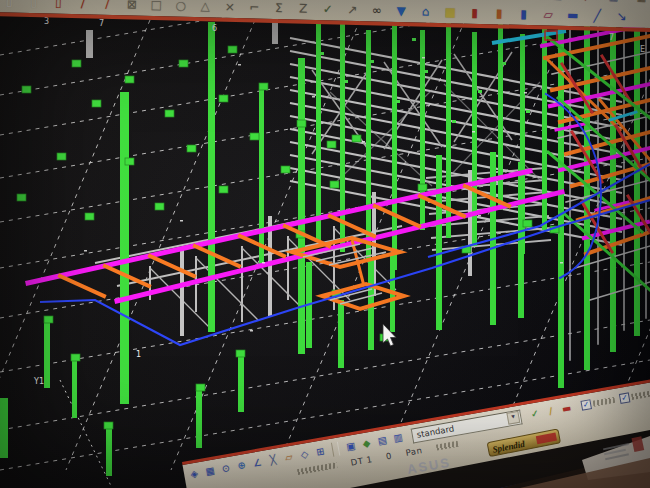 This screenshot has width=650, height=488. I want to click on column-orange-icon: ▮, so click(499, 13).